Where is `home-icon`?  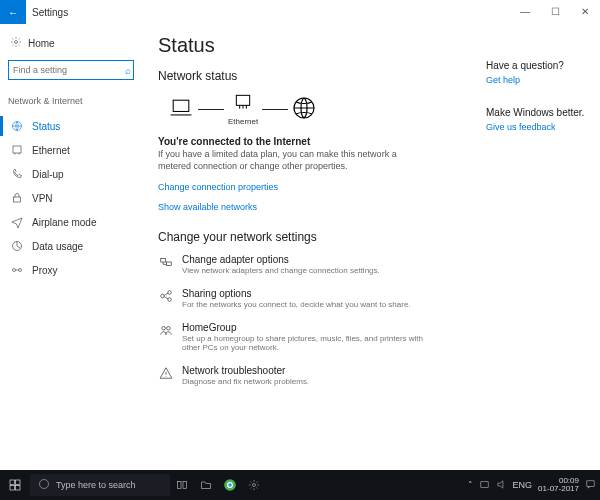 home-icon is located at coordinates (16, 43).